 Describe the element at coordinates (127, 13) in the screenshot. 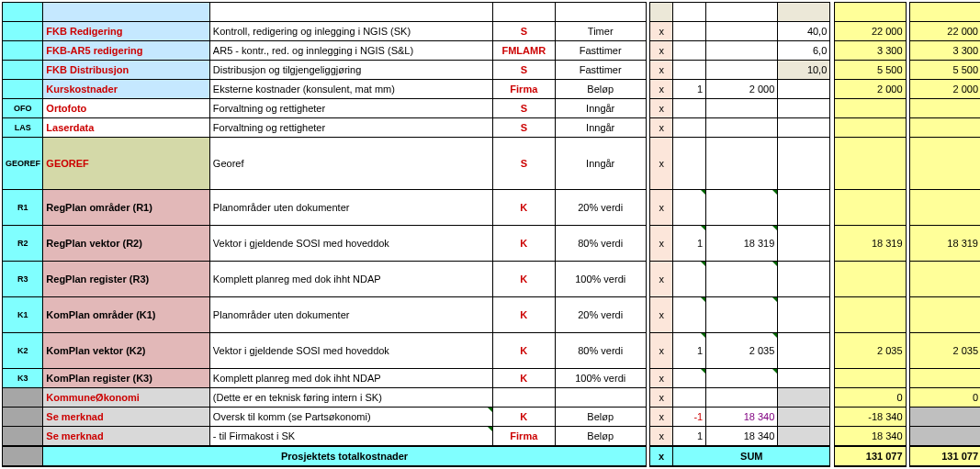

I see `row-name` at that location.